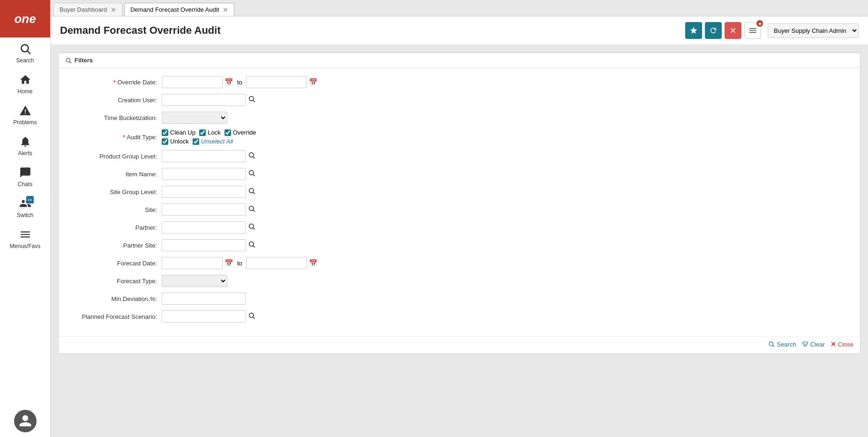  I want to click on audit-type-row1: Clean Up Lock Override, so click(209, 132).